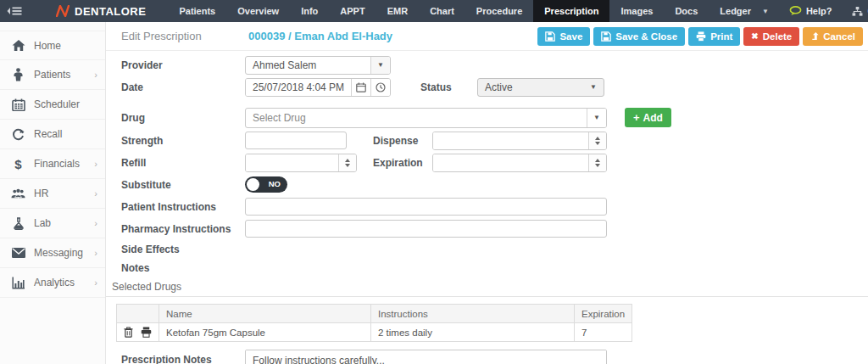 Image resolution: width=868 pixels, height=364 pixels. What do you see at coordinates (183, 268) in the screenshot?
I see `notes-label: Notes` at bounding box center [183, 268].